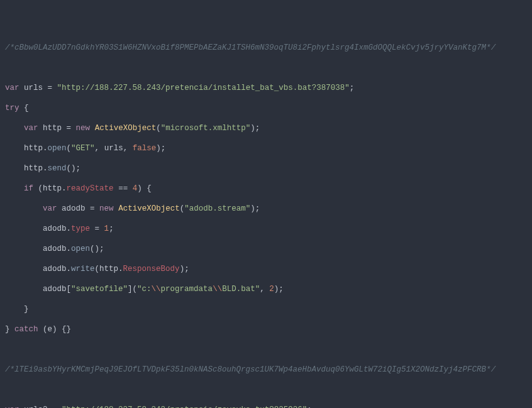 This screenshot has height=408, width=532. I want to click on code-line: } catch (e) {}, so click(266, 329).